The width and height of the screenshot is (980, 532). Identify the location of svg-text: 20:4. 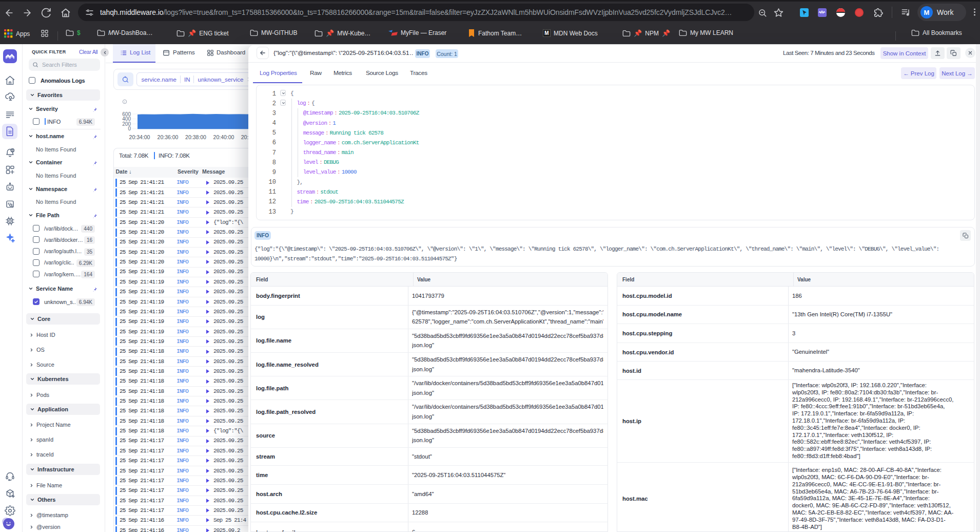
(245, 137).